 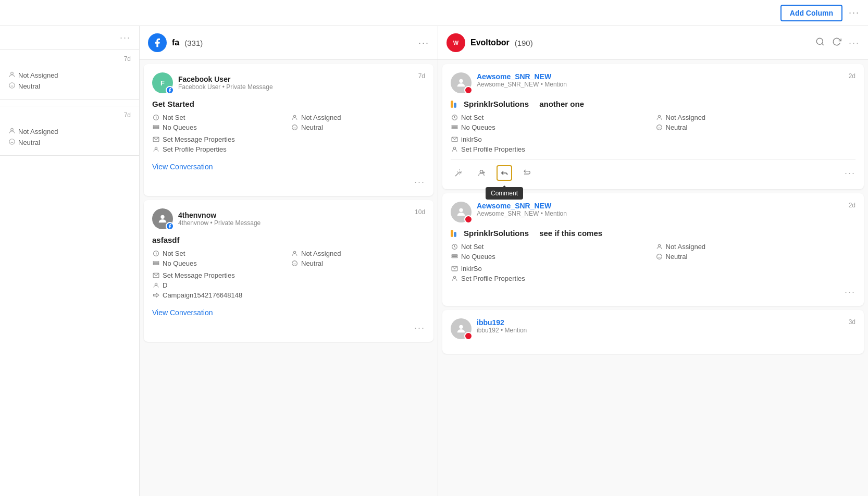 I want to click on sprinklr-bar1, so click(x=452, y=104).